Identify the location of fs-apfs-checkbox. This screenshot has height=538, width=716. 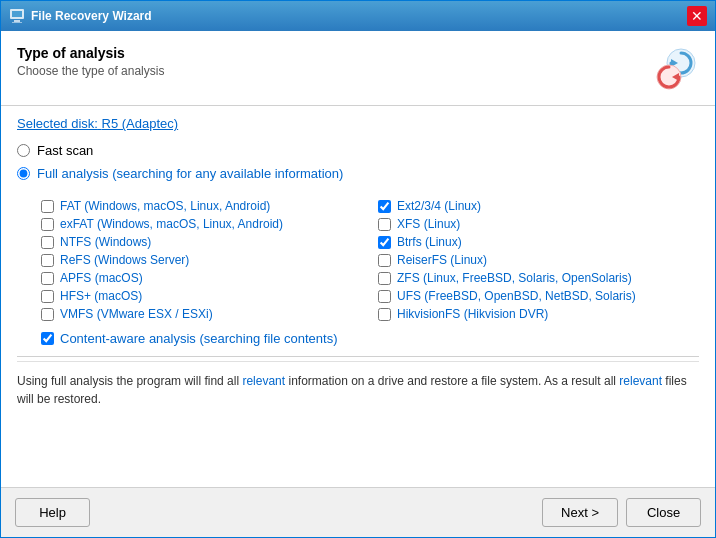
(48, 278).